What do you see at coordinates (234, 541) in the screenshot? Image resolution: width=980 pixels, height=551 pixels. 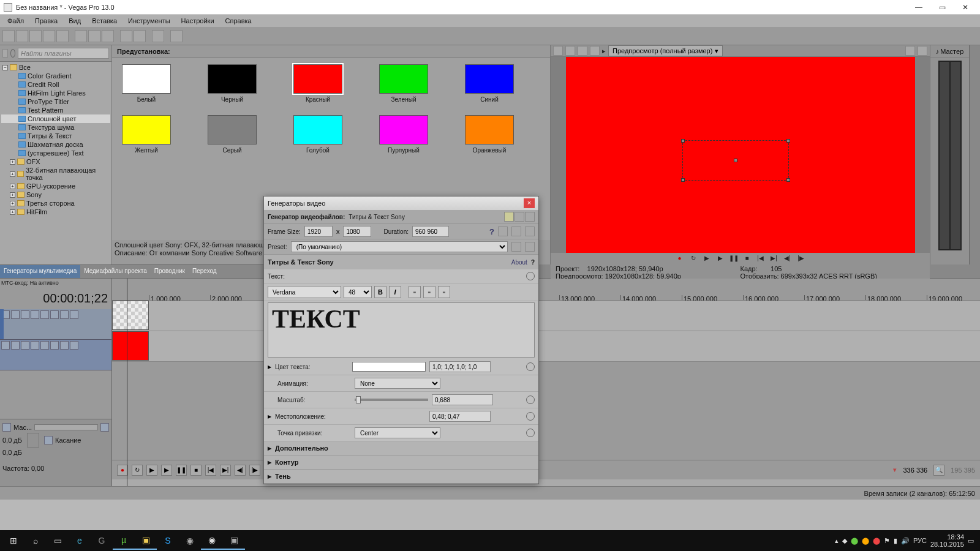 I see `vegas-icon: ▣` at bounding box center [234, 541].